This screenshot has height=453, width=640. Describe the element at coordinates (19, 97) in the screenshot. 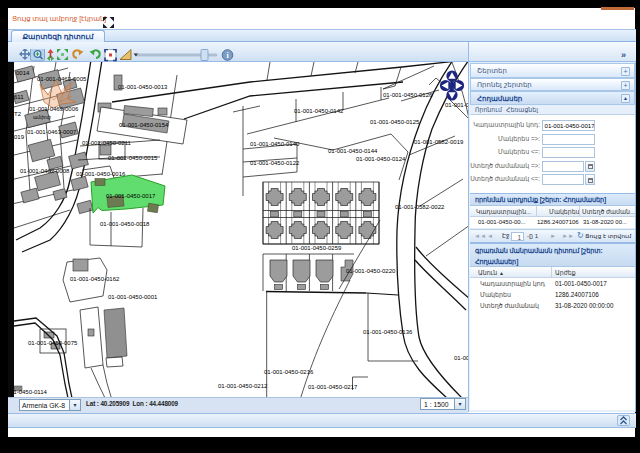

I see `svg-text: 611` at that location.